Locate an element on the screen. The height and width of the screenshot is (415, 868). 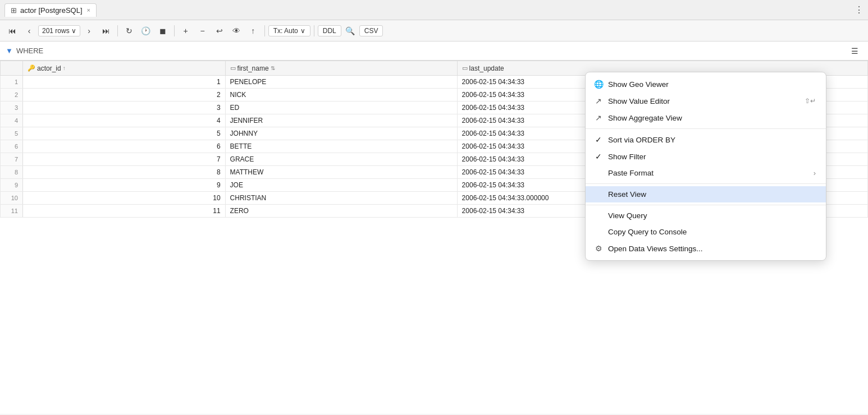
col-type-icon-1: ▭ is located at coordinates (233, 68).